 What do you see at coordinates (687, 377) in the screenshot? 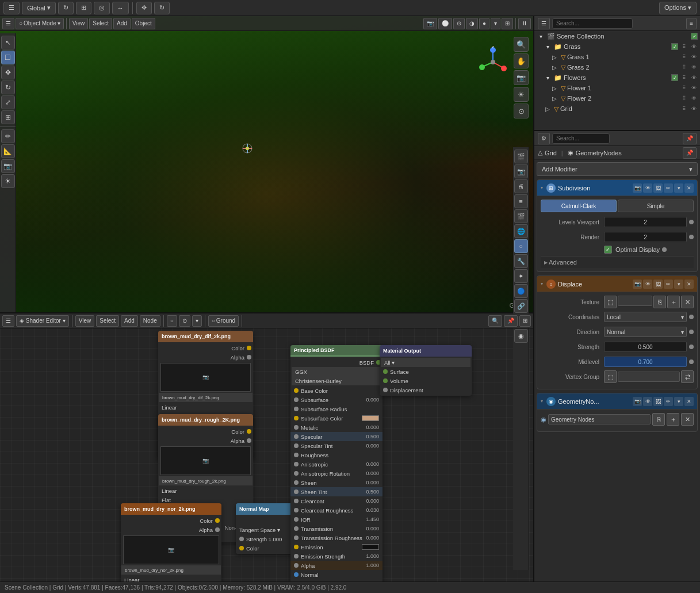
I see `vertex-group-swap-btn: ⇄` at bounding box center [687, 377].